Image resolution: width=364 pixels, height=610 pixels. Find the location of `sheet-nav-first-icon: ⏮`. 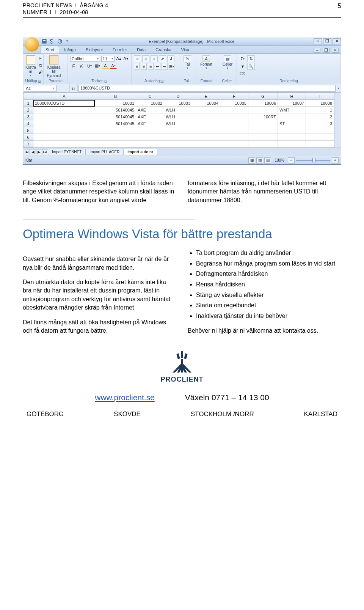

sheet-nav-first-icon: ⏮ is located at coordinates (27, 152).